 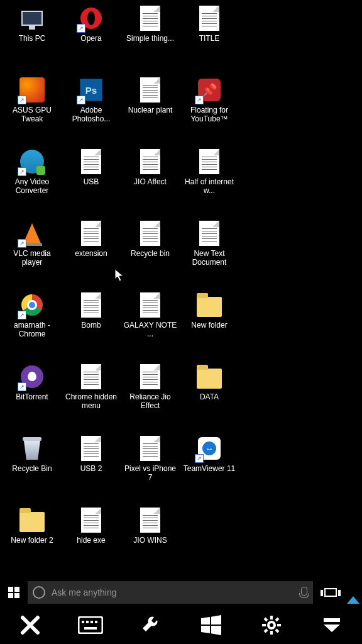 I want to click on desktop-icon: Nuclear plant, so click(x=150, y=108).